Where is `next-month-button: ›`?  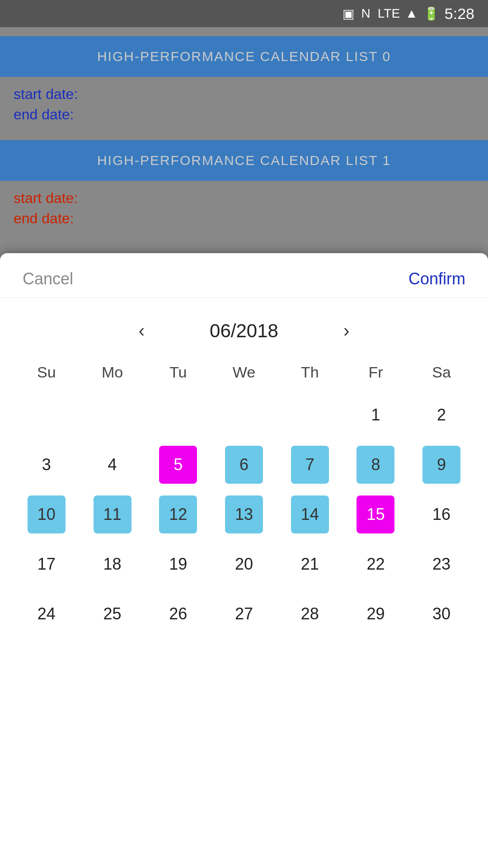 next-month-button: › is located at coordinates (346, 331).